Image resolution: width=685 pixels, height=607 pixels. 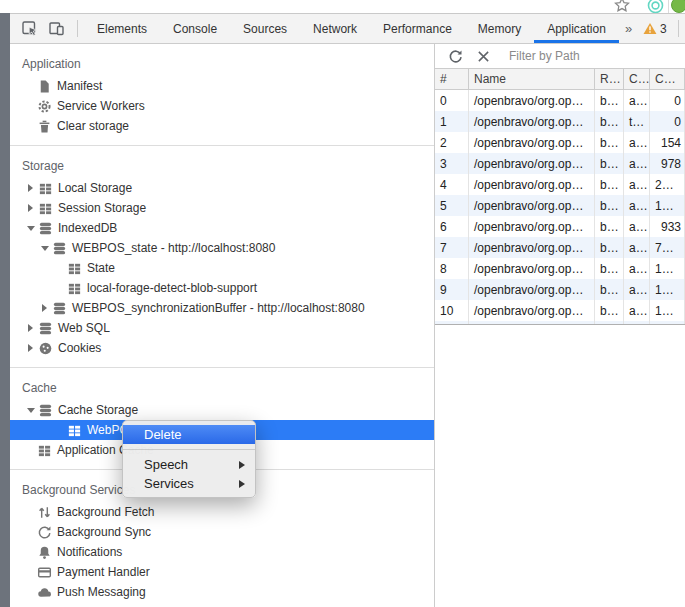 I want to click on table-row: 3/openbravo/org.op…b…a…978, so click(x=560, y=164).